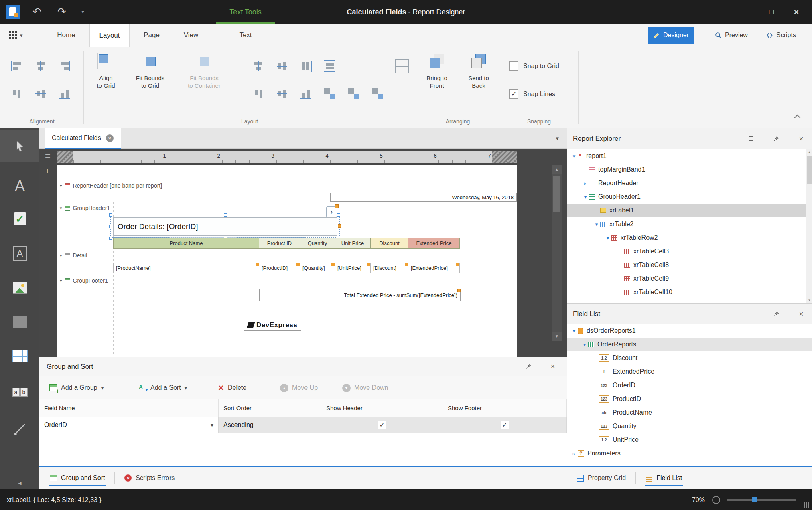  Describe the element at coordinates (809, 226) in the screenshot. I see `tree-scrollbar: ▲ ▼` at that location.